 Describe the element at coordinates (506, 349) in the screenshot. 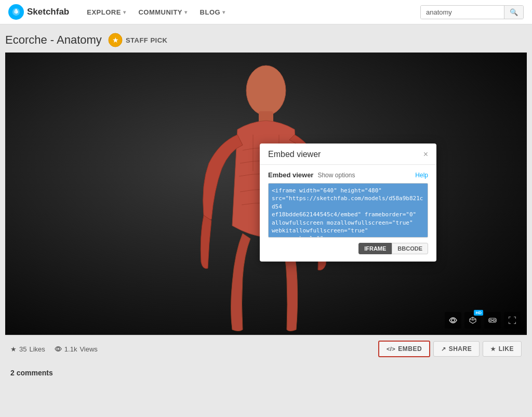

I see `like-button-label: LIKE` at that location.